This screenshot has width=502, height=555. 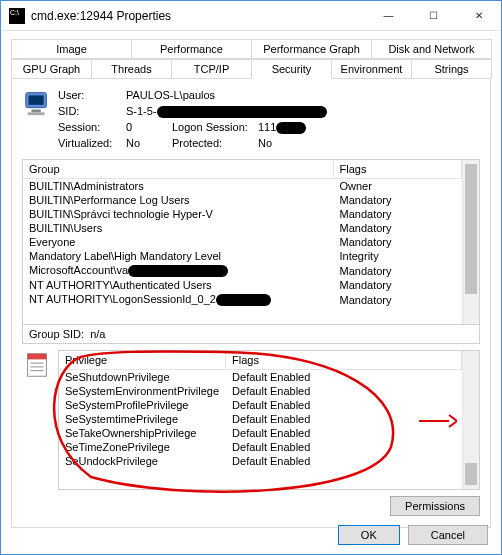 I want to click on priv-scrollbar, so click(x=470, y=420).